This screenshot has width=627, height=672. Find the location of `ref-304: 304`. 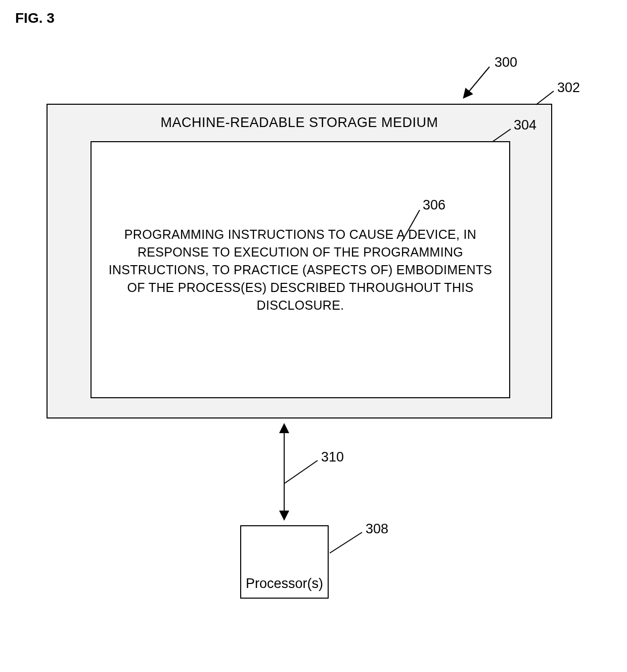

ref-304: 304 is located at coordinates (525, 125).